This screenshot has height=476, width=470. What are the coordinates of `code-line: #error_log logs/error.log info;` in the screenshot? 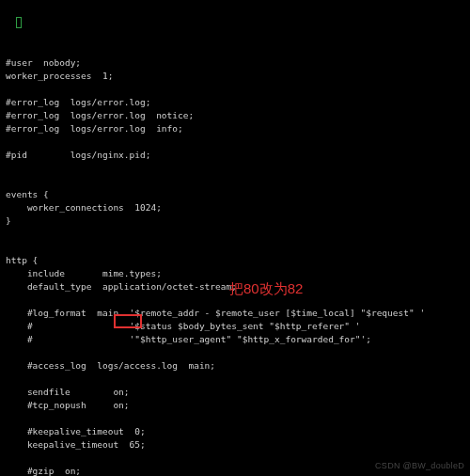 It's located at (235, 129).